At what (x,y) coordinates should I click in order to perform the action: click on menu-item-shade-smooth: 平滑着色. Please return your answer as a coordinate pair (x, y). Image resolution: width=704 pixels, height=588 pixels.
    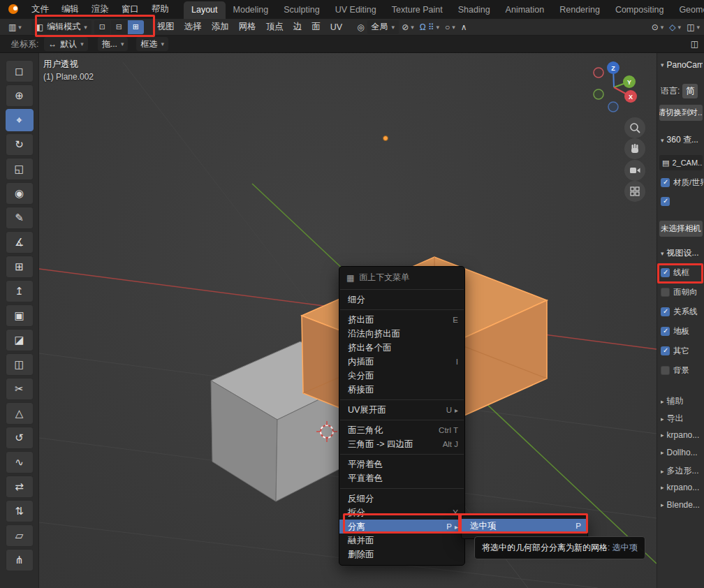
    Looking at the image, I should click on (402, 464).